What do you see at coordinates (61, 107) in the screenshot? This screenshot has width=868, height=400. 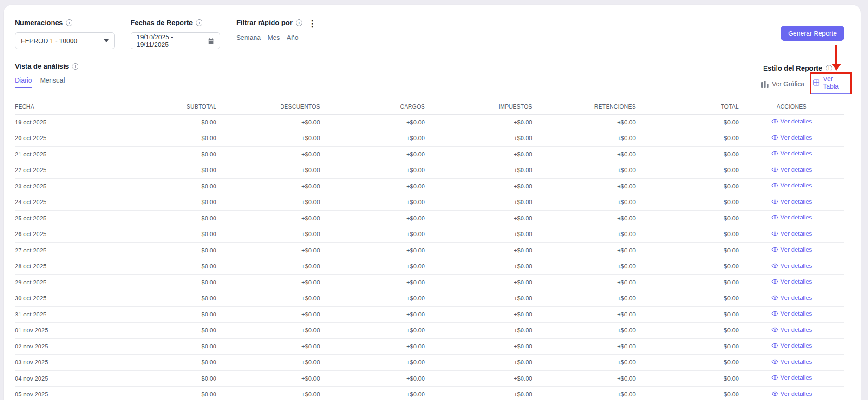 I see `col-header-fecha: FECHA` at bounding box center [61, 107].